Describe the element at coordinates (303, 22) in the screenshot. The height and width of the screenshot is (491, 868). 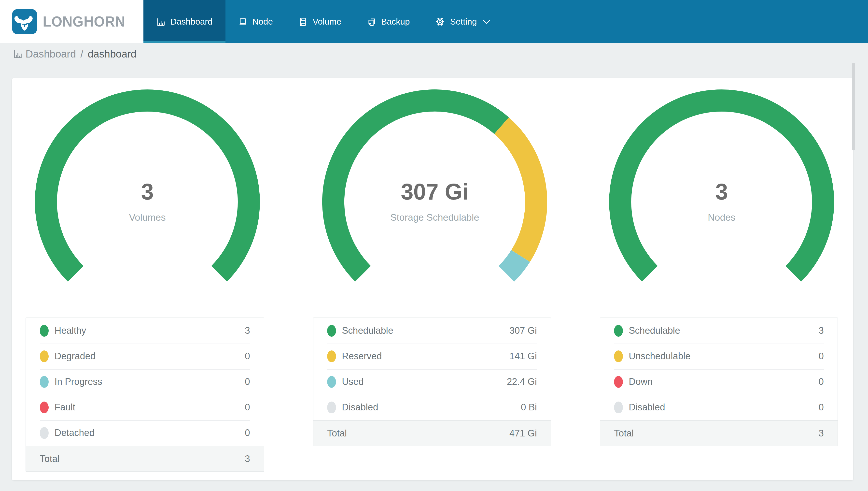
I see `storage-drawers-icon` at that location.